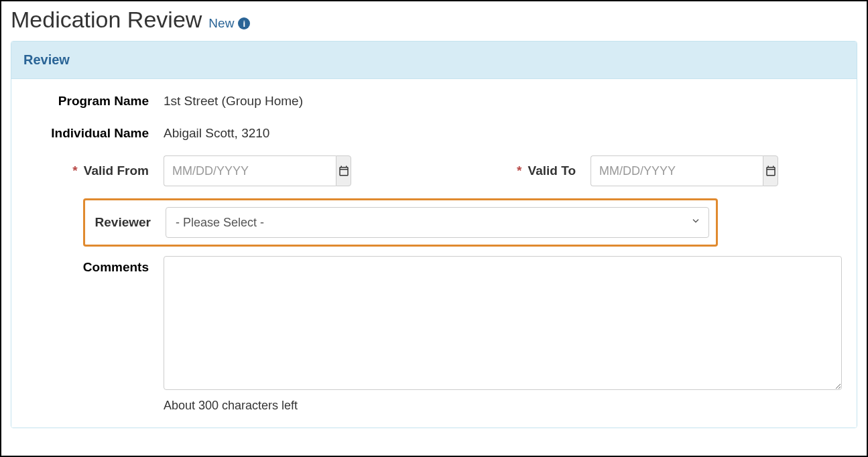  I want to click on status-badge: New i, so click(229, 23).